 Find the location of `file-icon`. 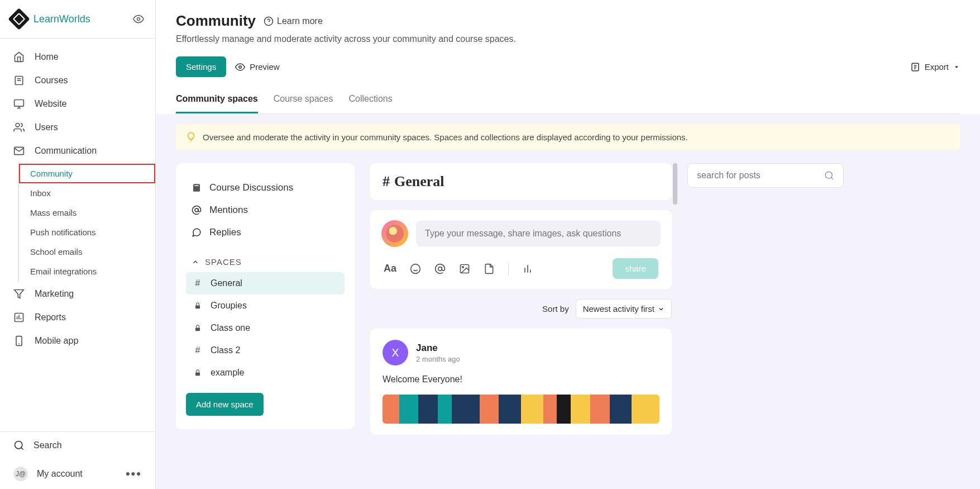

file-icon is located at coordinates (489, 269).